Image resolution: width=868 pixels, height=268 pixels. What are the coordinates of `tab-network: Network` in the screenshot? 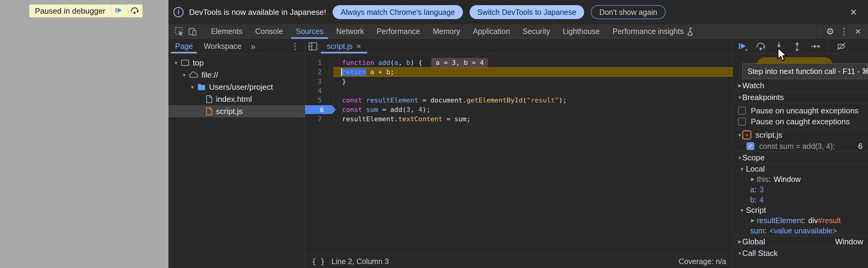 It's located at (350, 32).